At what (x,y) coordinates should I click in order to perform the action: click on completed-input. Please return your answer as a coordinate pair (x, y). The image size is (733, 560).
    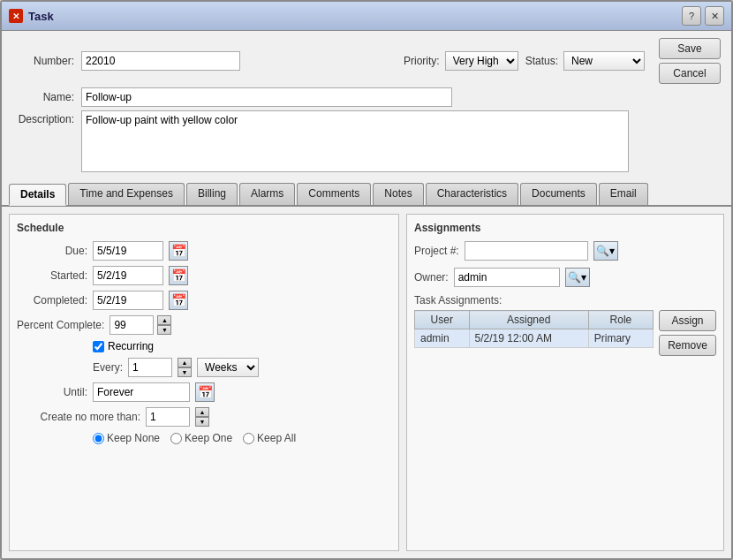
    Looking at the image, I should click on (128, 300).